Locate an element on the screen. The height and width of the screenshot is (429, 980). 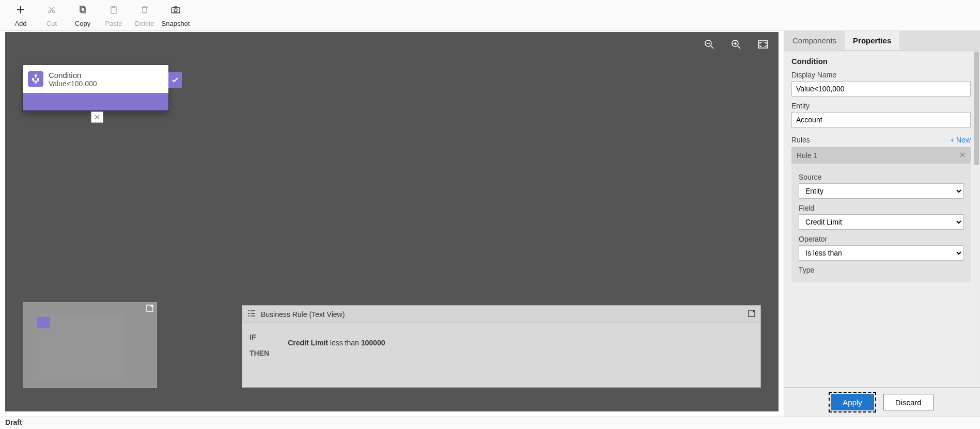
rule-field: Credit Limit is located at coordinates (308, 343).